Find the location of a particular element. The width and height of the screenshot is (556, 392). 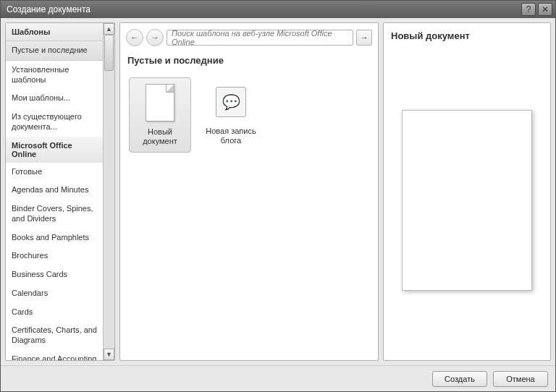

template-item-new-document: Новый документ is located at coordinates (160, 115).